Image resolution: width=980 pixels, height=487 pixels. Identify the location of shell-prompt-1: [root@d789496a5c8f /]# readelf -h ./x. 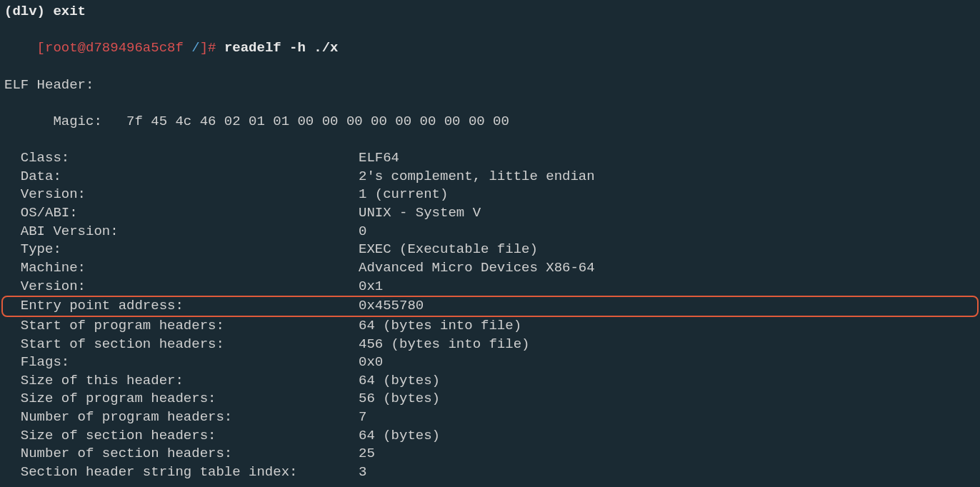
(490, 49).